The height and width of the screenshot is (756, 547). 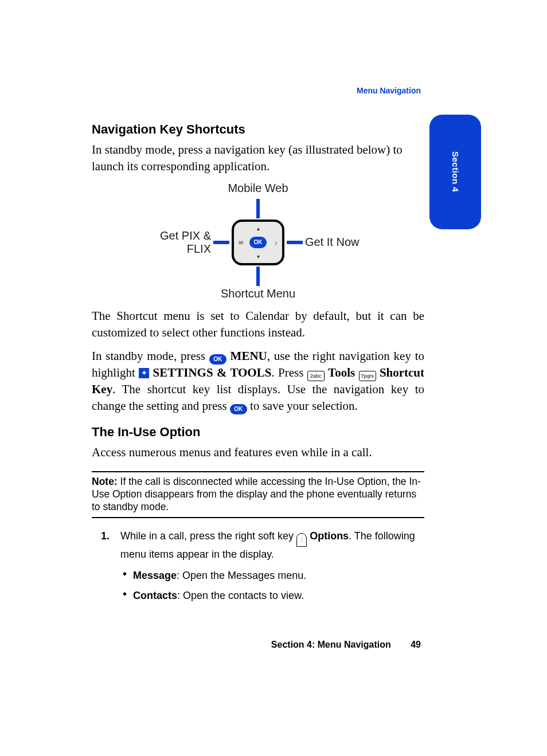 What do you see at coordinates (249, 356) in the screenshot?
I see `bold-menu: MENU` at bounding box center [249, 356].